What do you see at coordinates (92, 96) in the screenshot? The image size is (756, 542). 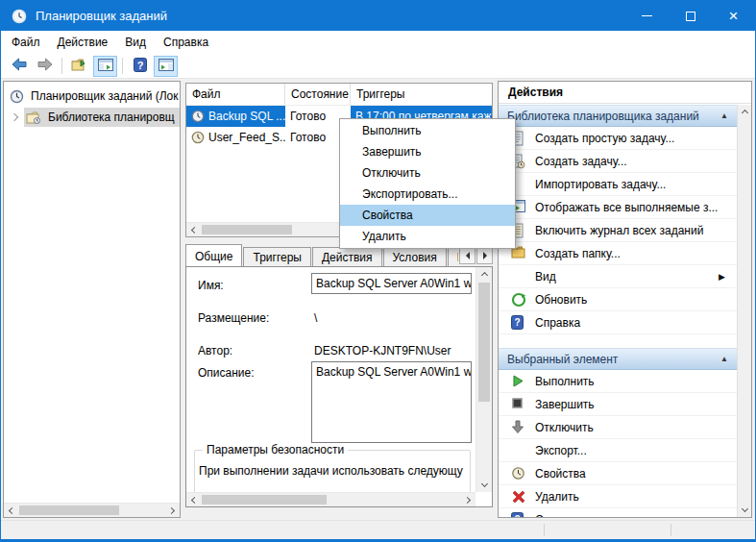 I see `tree-item-task-scheduler-root: Планировщик заданий (Лок` at bounding box center [92, 96].